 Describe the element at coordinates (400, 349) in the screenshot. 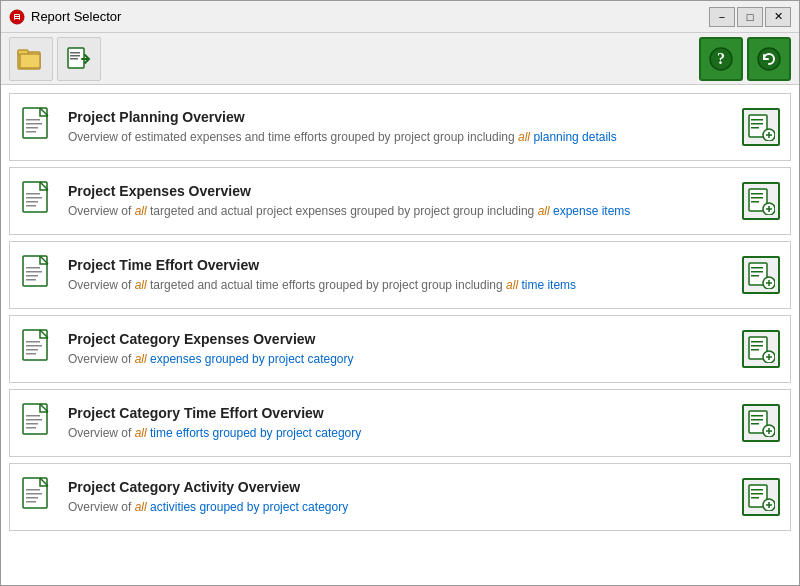

I see `report-item-project-category-expenses-overview: Project Category Expenses OverviewOvervi…` at that location.